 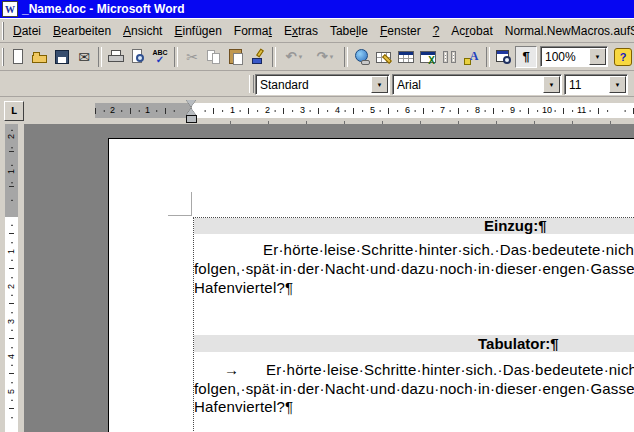 I want to click on open-folder-icon, so click(x=40, y=57).